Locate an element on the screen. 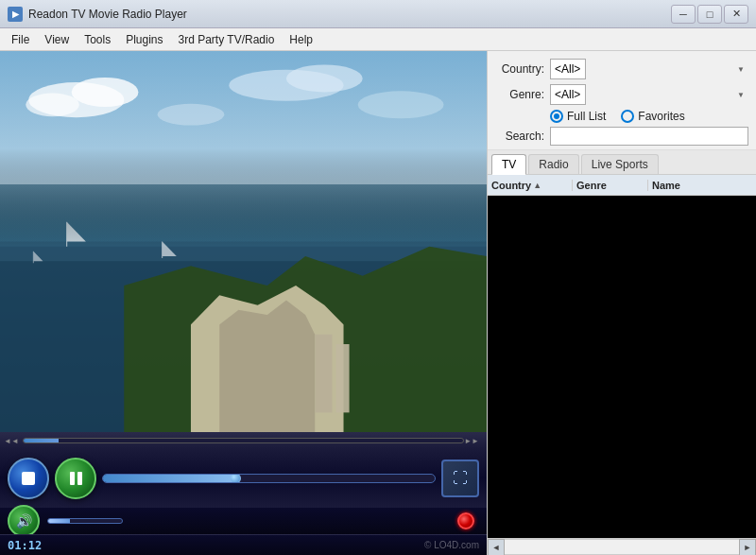  full-list-radio is located at coordinates (557, 116).